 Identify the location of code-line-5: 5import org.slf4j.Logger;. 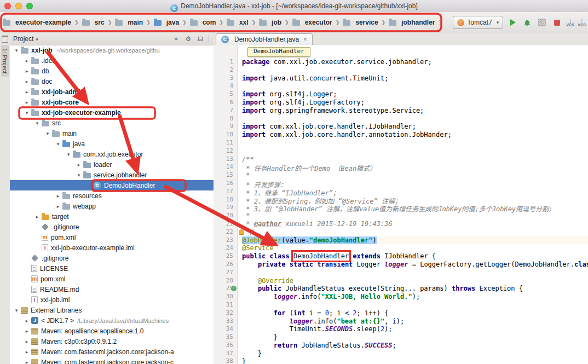
(401, 94).